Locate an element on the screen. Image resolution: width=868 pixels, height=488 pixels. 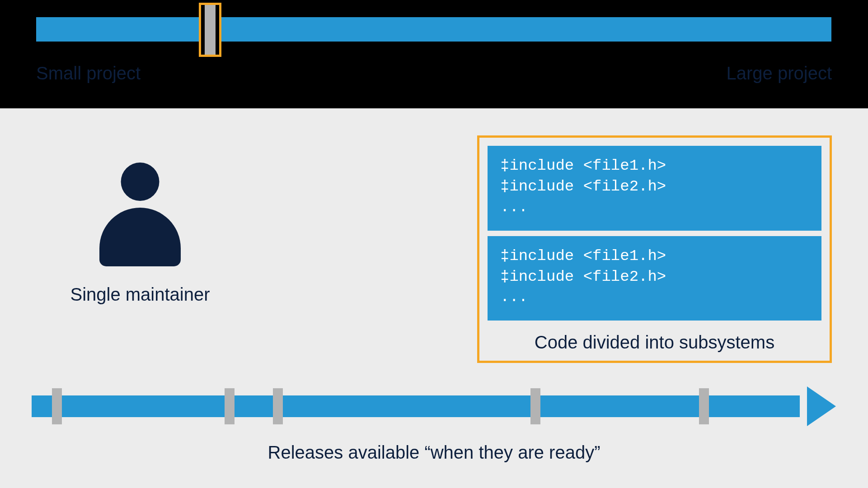
spectrum-handle-grip is located at coordinates (210, 30).